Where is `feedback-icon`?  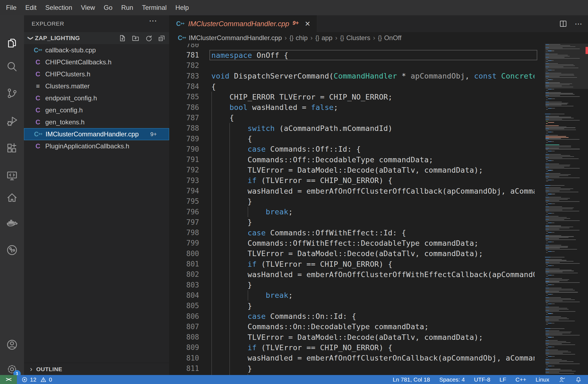
feedback-icon is located at coordinates (562, 380).